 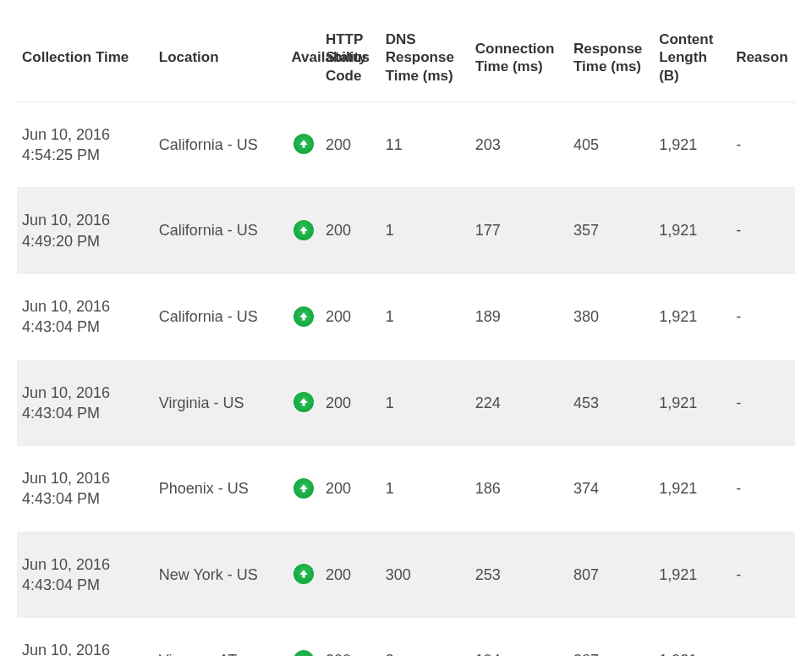 I want to click on cell-location: Virginia - US, so click(x=220, y=403).